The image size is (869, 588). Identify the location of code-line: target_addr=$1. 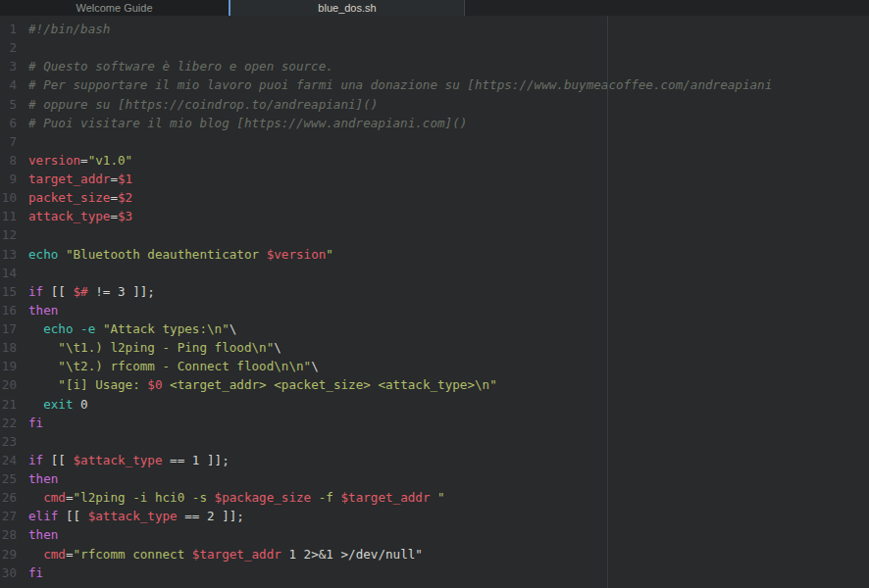
(449, 178).